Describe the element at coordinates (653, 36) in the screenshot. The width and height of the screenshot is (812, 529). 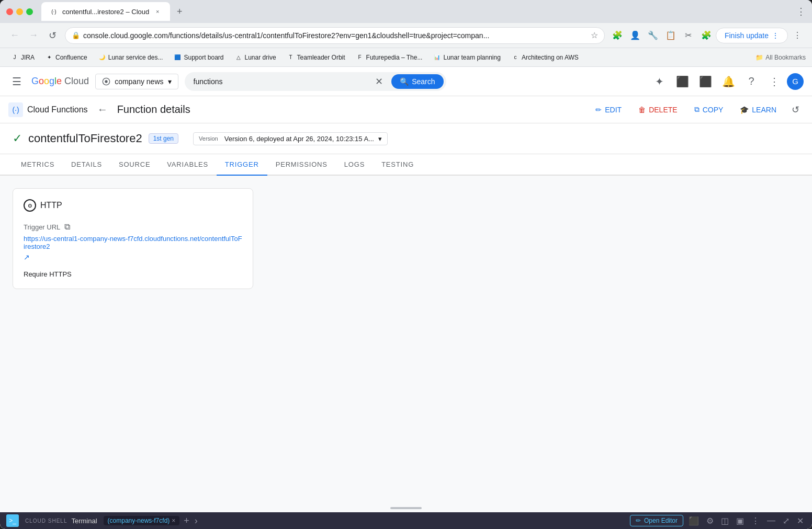
I see `extension-icon-2: 🔧` at that location.